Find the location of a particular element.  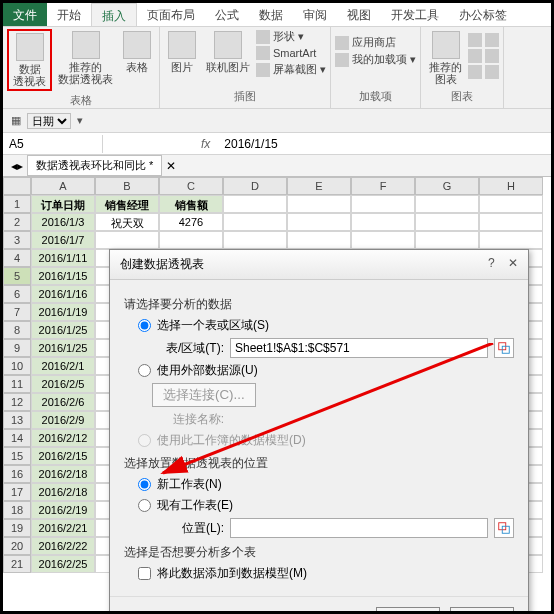

range-input is located at coordinates (359, 348).